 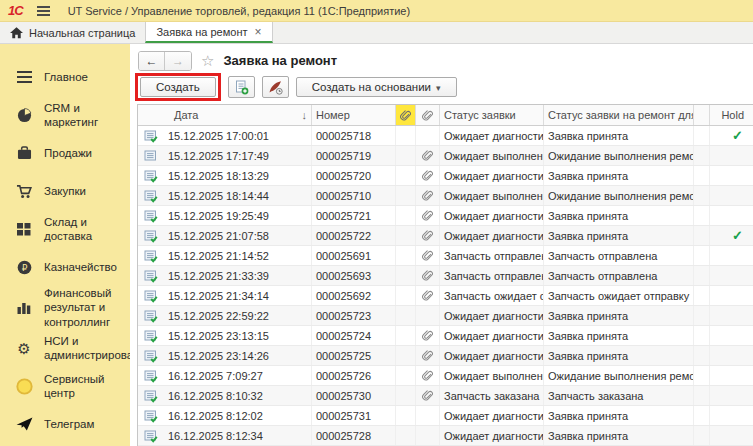 What do you see at coordinates (65, 424) in the screenshot?
I see `sidebar-item-telegram: Телеграм` at bounding box center [65, 424].